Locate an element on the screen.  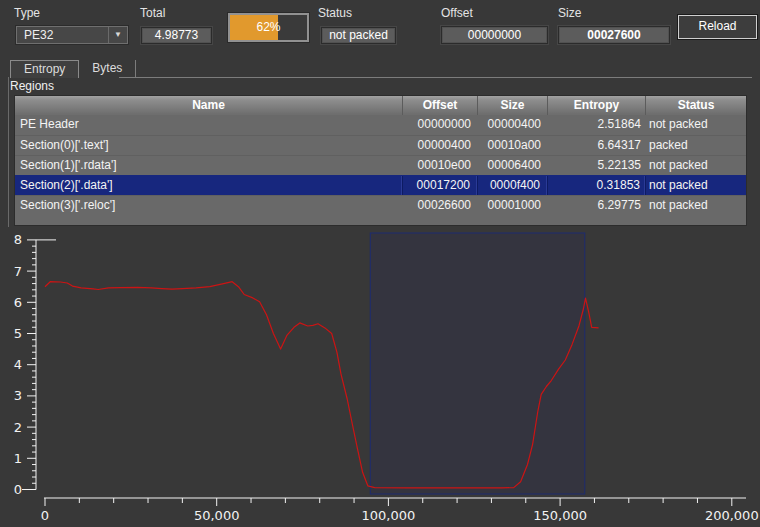
y-axis-tick-label: 0 is located at coordinates (18, 490).